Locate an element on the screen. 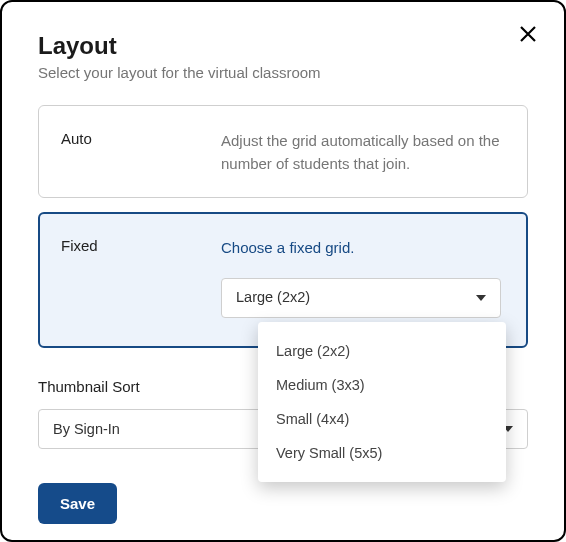 The image size is (566, 542). layout-option-fixed-description: Choose a fixed grid. is located at coordinates (363, 248).